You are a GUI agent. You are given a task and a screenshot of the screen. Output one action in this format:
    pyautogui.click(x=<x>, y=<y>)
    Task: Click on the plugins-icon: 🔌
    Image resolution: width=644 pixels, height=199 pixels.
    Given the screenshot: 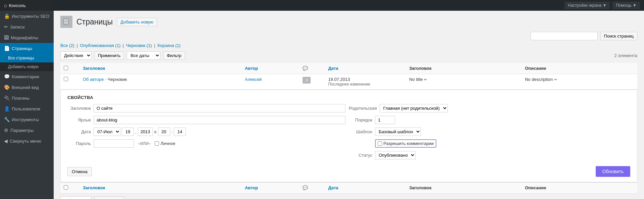 What is the action you would take?
    pyautogui.click(x=7, y=98)
    